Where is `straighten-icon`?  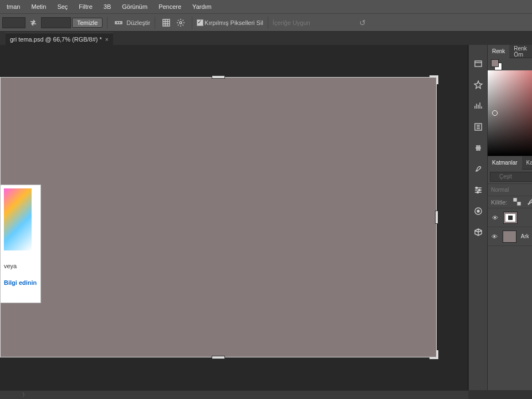
straighten-icon is located at coordinates (119, 23).